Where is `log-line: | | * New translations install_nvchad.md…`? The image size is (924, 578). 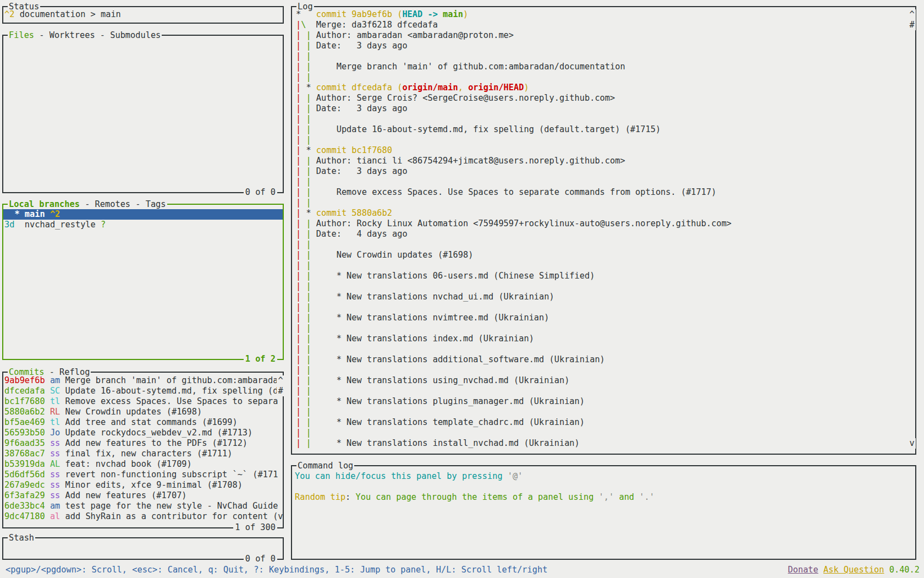 log-line: | | * New translations install_nvchad.md… is located at coordinates (604, 444).